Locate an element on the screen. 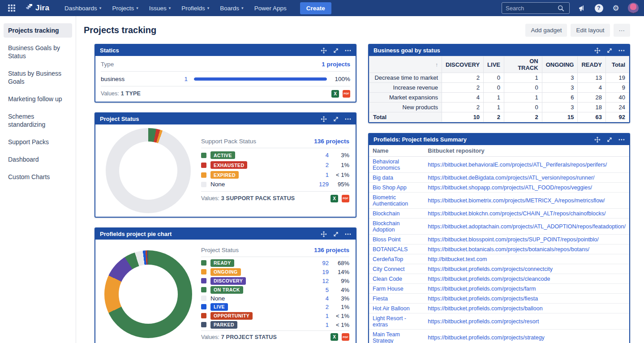  project-name-link: CerdeñaTop is located at coordinates (388, 259).